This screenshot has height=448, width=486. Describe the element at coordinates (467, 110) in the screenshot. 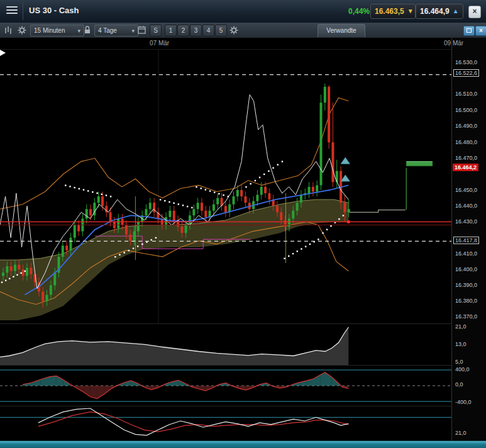

I see `axis-label: 16.500,0` at that location.